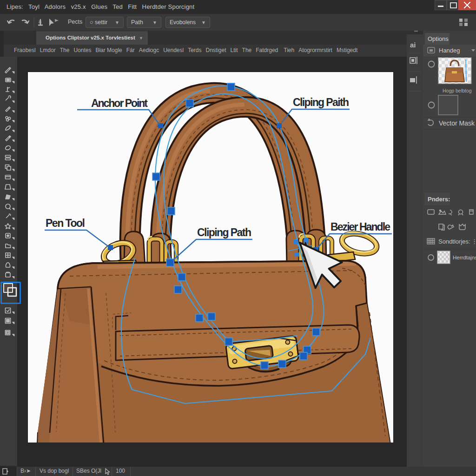 Image resolution: width=476 pixels, height=476 pixels. What do you see at coordinates (413, 45) in the screenshot?
I see `svg-text: ai` at bounding box center [413, 45].